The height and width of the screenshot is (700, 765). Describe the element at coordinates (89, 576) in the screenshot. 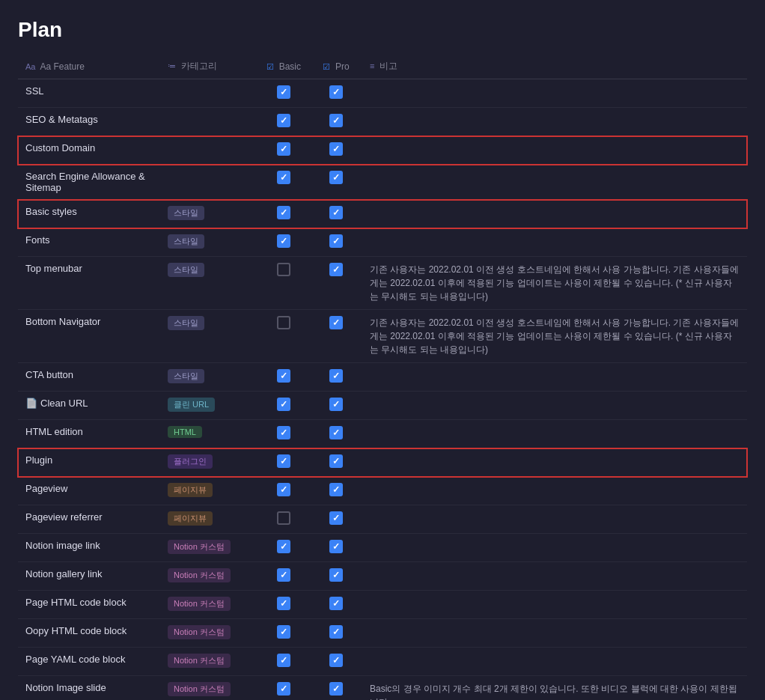

I see `feature-cell: Notion gallery link` at that location.